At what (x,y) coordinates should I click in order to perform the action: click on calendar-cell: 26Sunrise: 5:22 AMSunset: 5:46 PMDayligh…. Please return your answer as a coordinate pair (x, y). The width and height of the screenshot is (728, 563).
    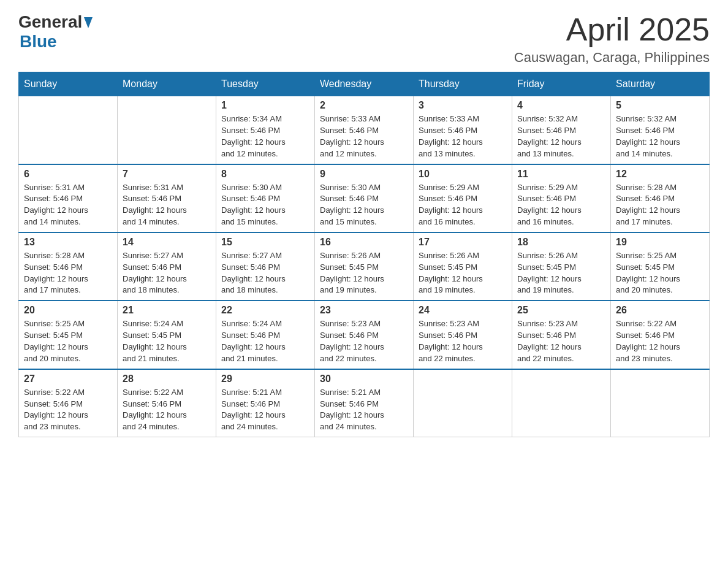
    Looking at the image, I should click on (661, 335).